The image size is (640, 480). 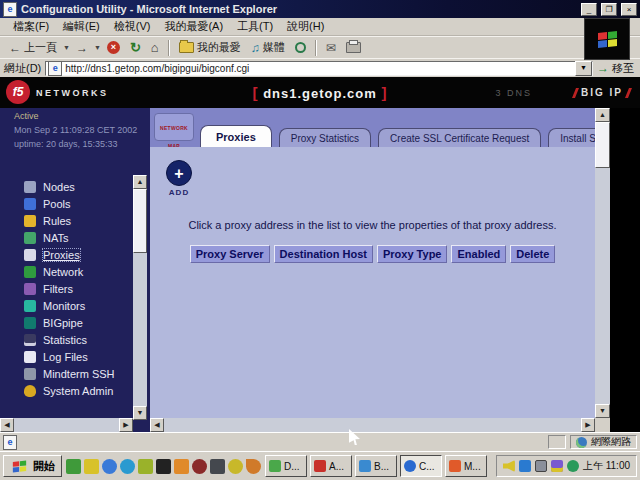 What do you see at coordinates (174, 136) in the screenshot?
I see `network-map-label: NETWORK MAP` at bounding box center [174, 136].